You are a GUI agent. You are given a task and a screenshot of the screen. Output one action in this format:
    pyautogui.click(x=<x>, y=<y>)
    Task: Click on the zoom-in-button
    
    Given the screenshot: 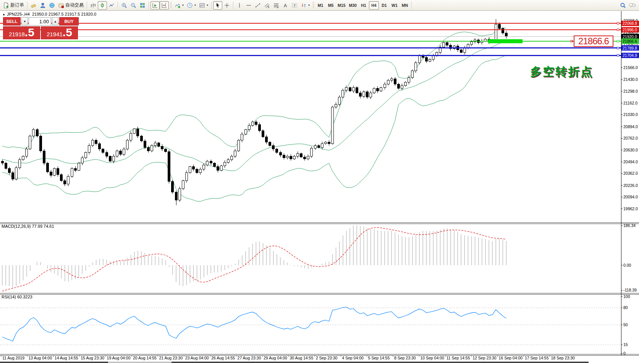 What is the action you would take?
    pyautogui.click(x=124, y=5)
    